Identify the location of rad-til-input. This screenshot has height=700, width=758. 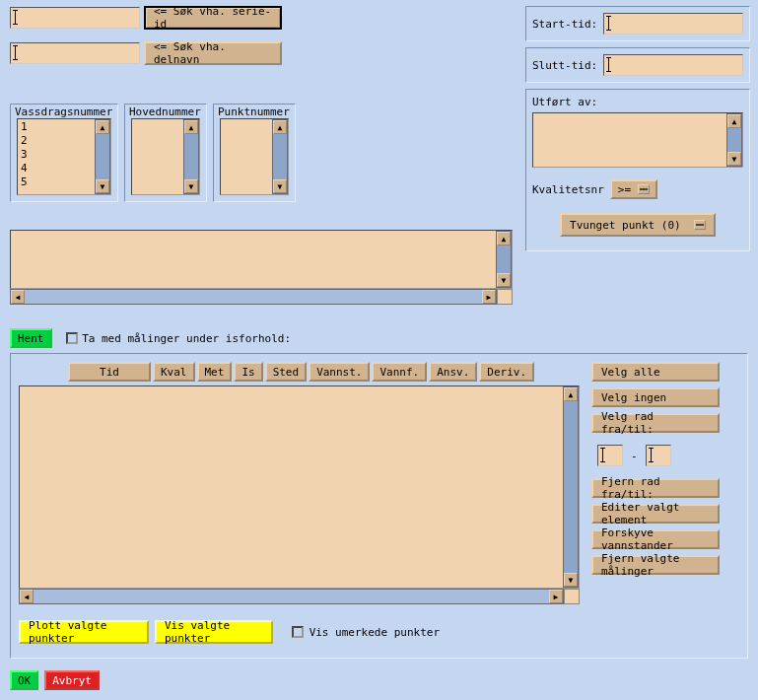
(658, 455).